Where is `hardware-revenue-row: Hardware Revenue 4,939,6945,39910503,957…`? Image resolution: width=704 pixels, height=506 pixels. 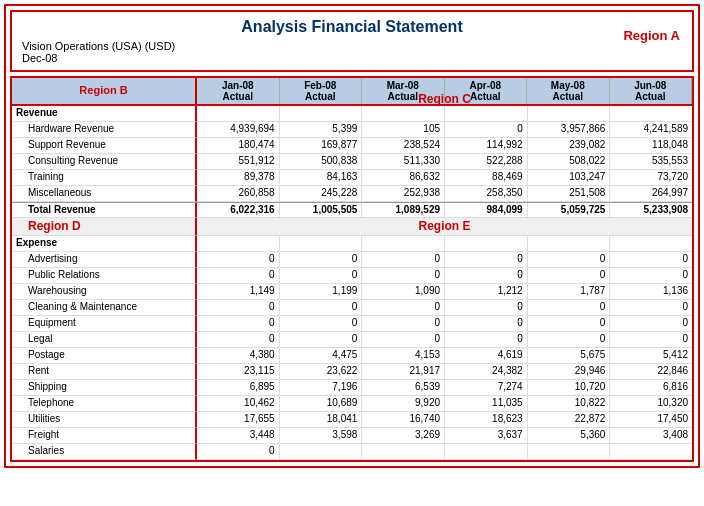 hardware-revenue-row: Hardware Revenue 4,939,6945,39910503,957… is located at coordinates (352, 130).